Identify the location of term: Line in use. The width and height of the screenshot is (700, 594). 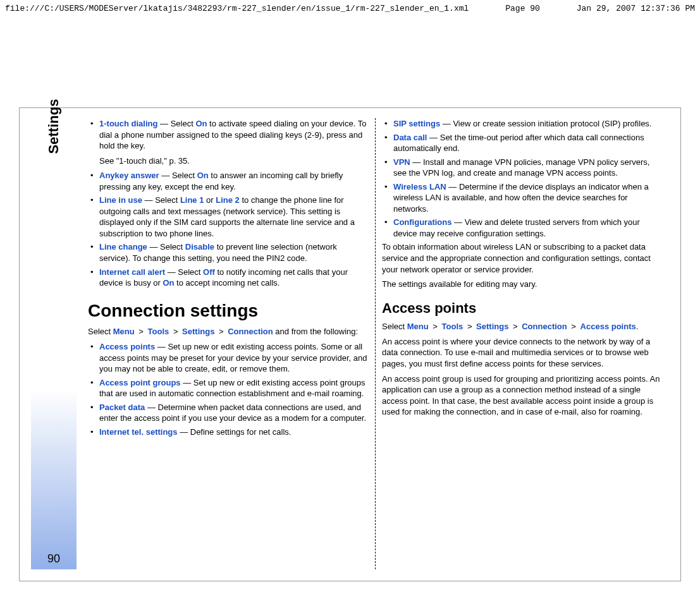
(121, 200).